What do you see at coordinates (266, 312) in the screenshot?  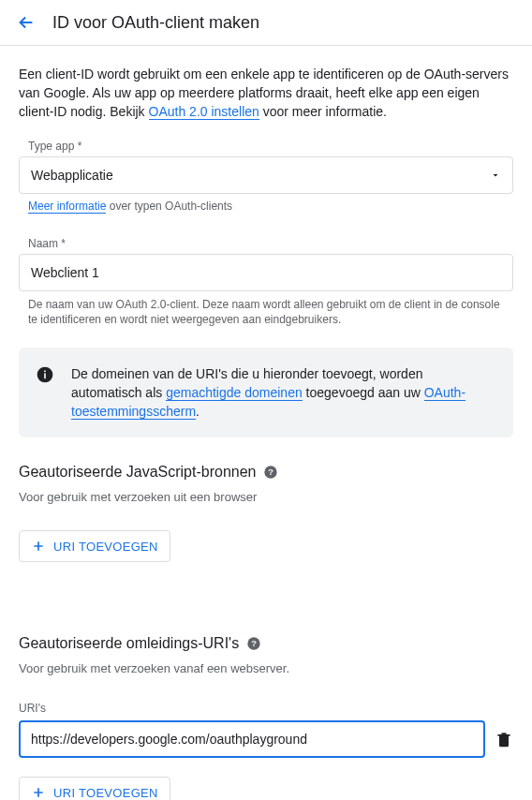 I see `name-hint: De naam van uw OAuth 2.0-client. Deze na…` at bounding box center [266, 312].